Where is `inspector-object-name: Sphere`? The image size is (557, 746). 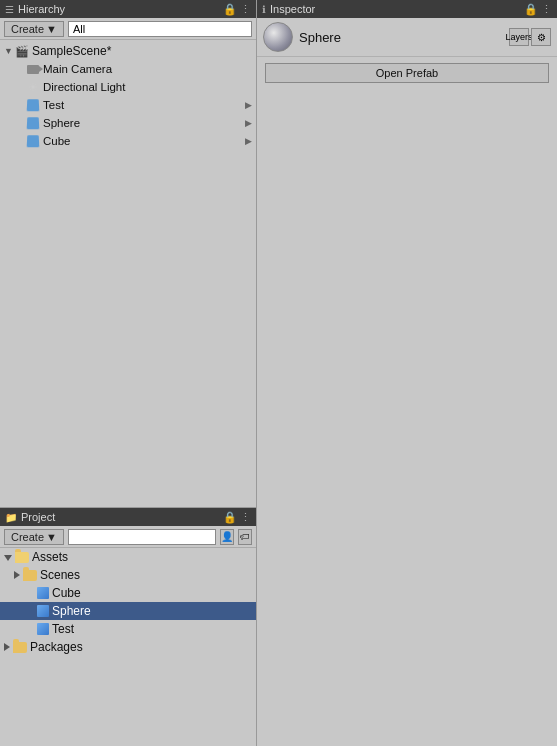
inspector-object-name: Sphere is located at coordinates (401, 38).